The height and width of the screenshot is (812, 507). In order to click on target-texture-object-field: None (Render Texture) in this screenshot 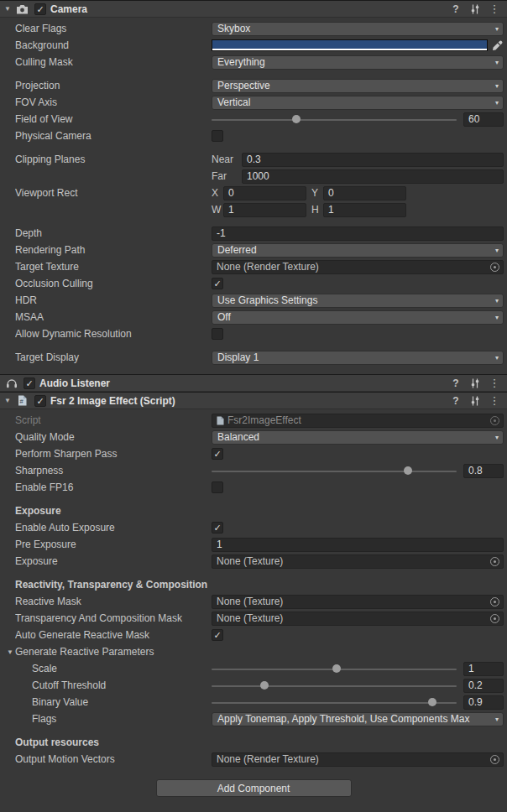, I will do `click(358, 267)`.